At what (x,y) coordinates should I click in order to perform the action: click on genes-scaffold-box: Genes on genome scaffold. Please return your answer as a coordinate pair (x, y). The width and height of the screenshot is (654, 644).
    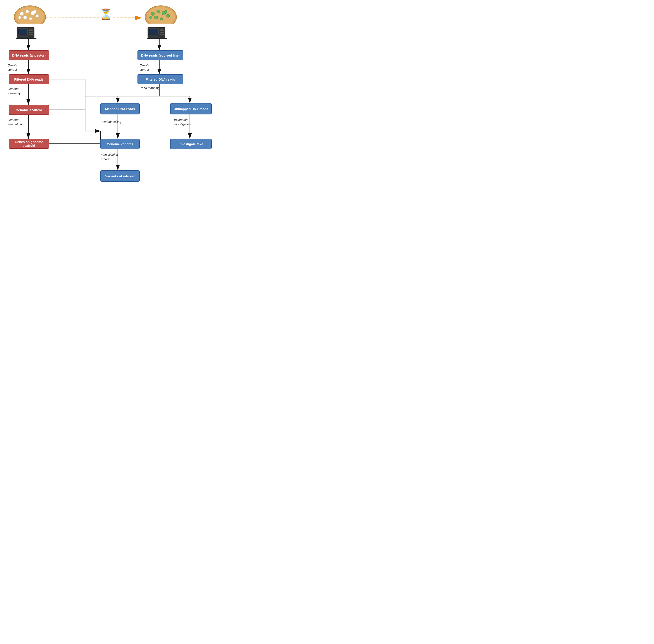
    Looking at the image, I should click on (29, 144).